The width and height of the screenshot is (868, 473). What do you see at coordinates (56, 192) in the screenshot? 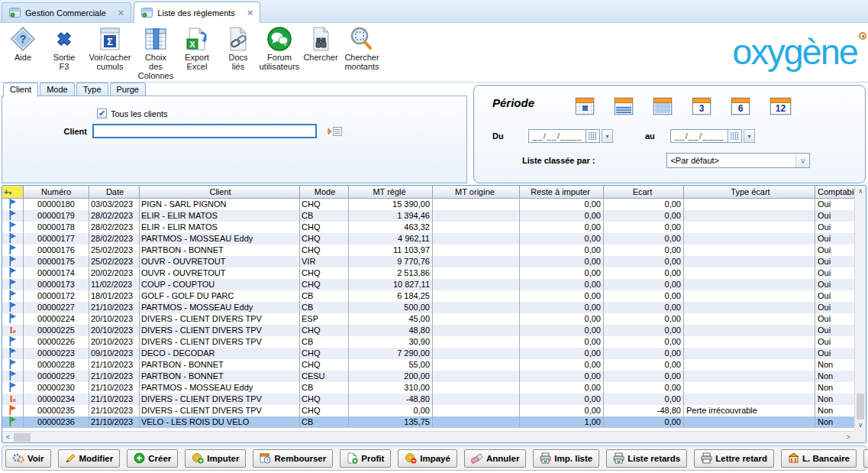
I see `col-header-numero: Numéro` at bounding box center [56, 192].